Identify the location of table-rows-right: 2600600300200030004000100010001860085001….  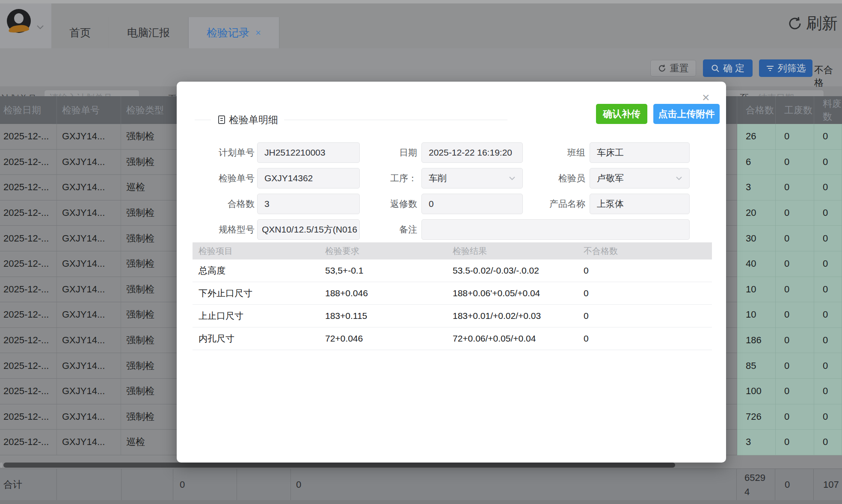
(784, 290).